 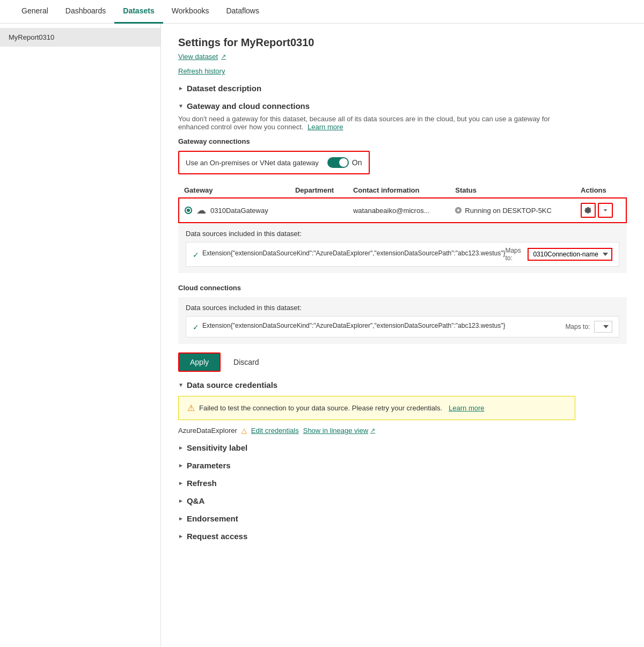 What do you see at coordinates (200, 362) in the screenshot?
I see `apply-button: Apply` at bounding box center [200, 362].